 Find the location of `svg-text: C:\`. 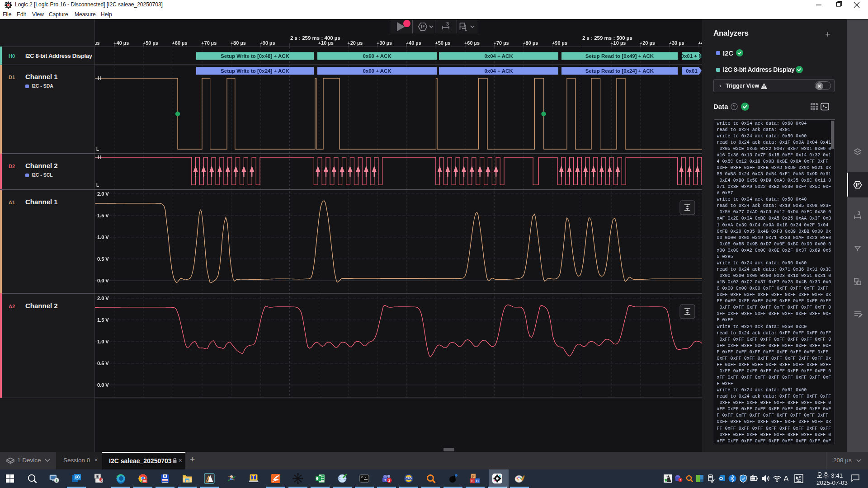

svg-text: C:\ is located at coordinates (363, 477).